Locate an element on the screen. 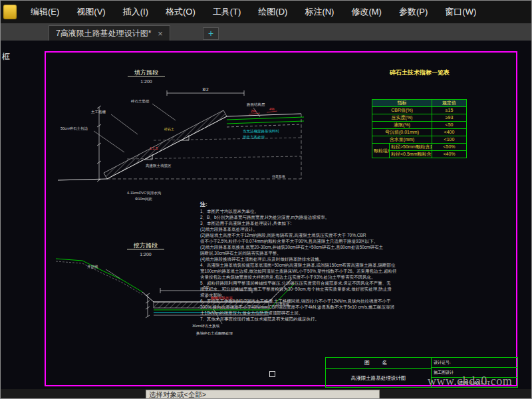  menu-window: 窗口(W) is located at coordinates (460, 12).